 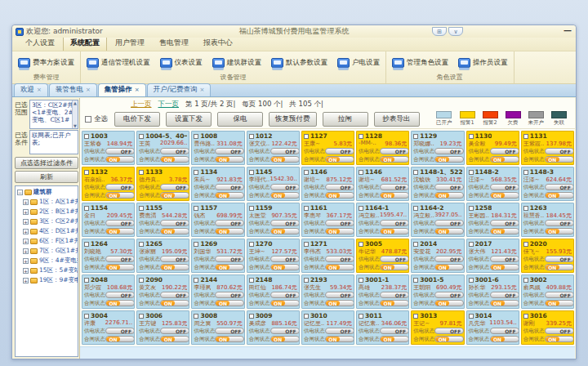 What do you see at coordinates (292, 119) in the screenshot?
I see `toolbar-button: 恢复预付费` at bounding box center [292, 119].